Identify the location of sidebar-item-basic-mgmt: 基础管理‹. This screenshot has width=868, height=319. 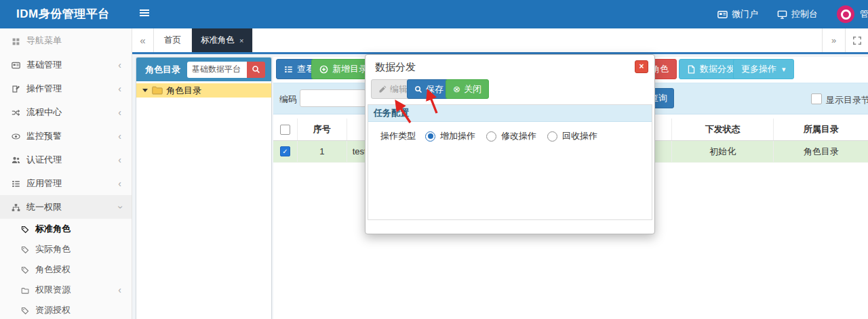
(66, 65).